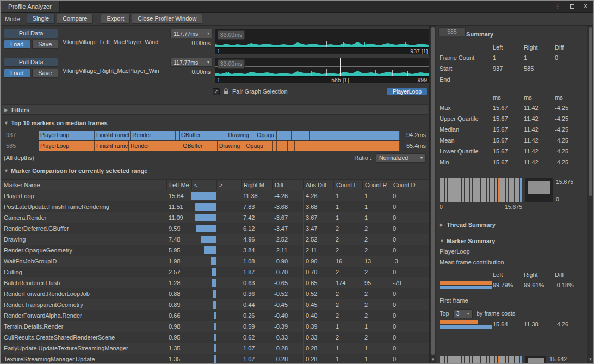 The width and height of the screenshot is (594, 364). What do you see at coordinates (215, 337) in the screenshot?
I see `table-row: CullResults.CreateSharedRendererScene0.9…` at bounding box center [215, 337].